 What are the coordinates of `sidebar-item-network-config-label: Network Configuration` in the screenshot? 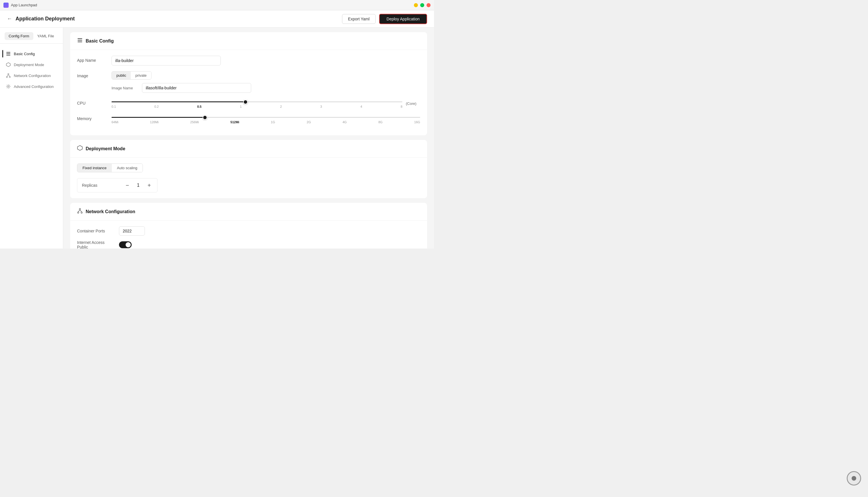 It's located at (32, 76).